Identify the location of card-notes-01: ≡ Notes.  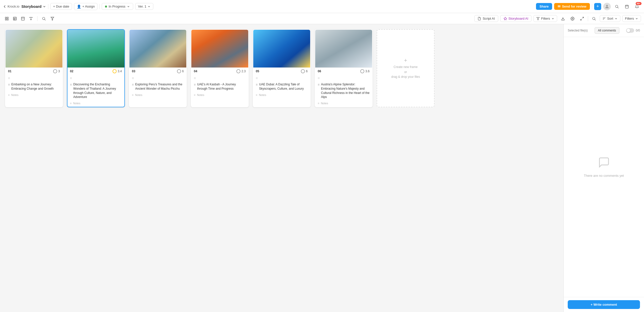
(34, 95).